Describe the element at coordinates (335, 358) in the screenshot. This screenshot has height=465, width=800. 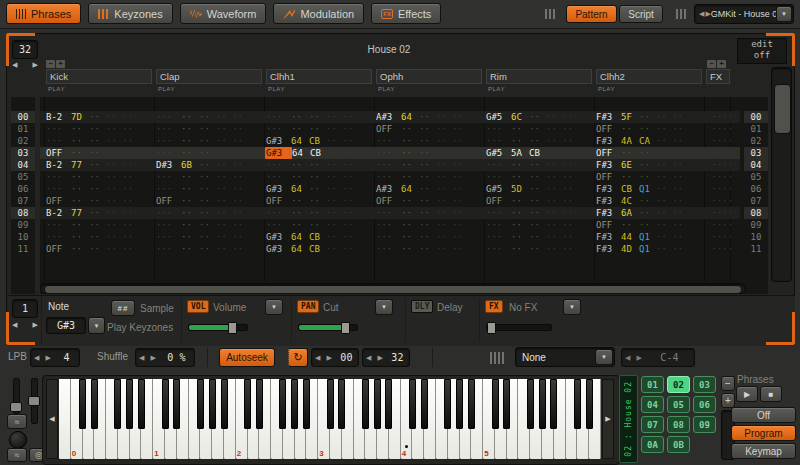
I see `loop-start-stepper: ◀ ▶ 00` at that location.